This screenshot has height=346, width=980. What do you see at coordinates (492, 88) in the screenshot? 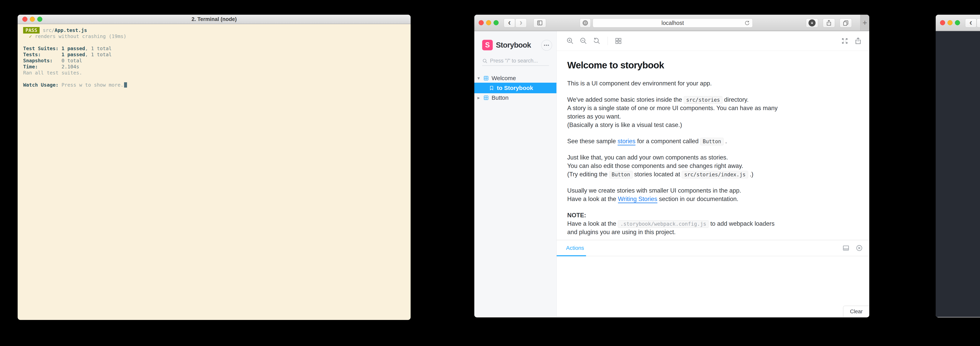
I see `bookmark-icon` at bounding box center [492, 88].